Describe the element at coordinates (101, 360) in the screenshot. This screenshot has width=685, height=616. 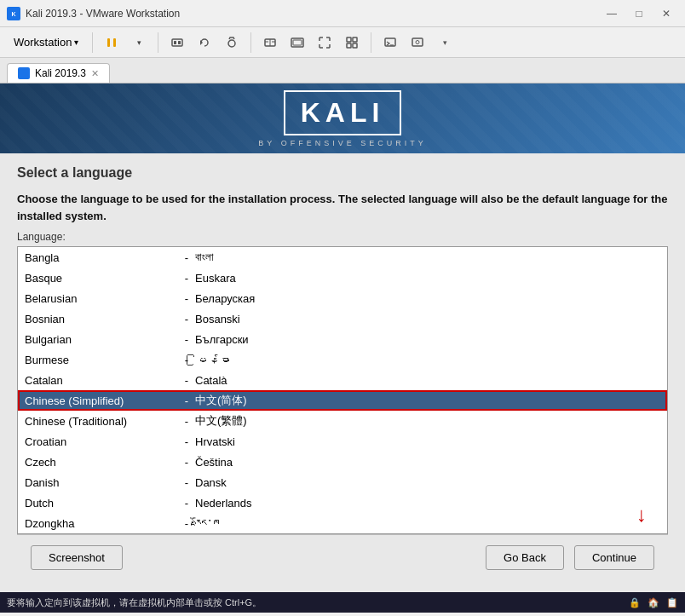
I see `lang-name: Burmese` at that location.